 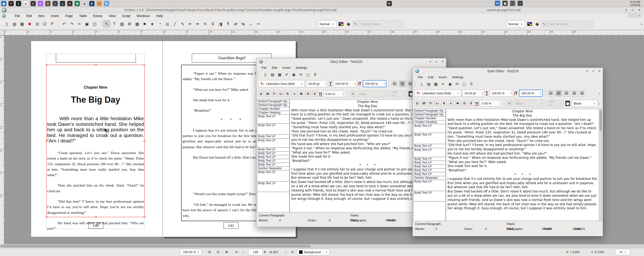 I want to click on zoom-out-button: ⊖, so click(x=210, y=252).